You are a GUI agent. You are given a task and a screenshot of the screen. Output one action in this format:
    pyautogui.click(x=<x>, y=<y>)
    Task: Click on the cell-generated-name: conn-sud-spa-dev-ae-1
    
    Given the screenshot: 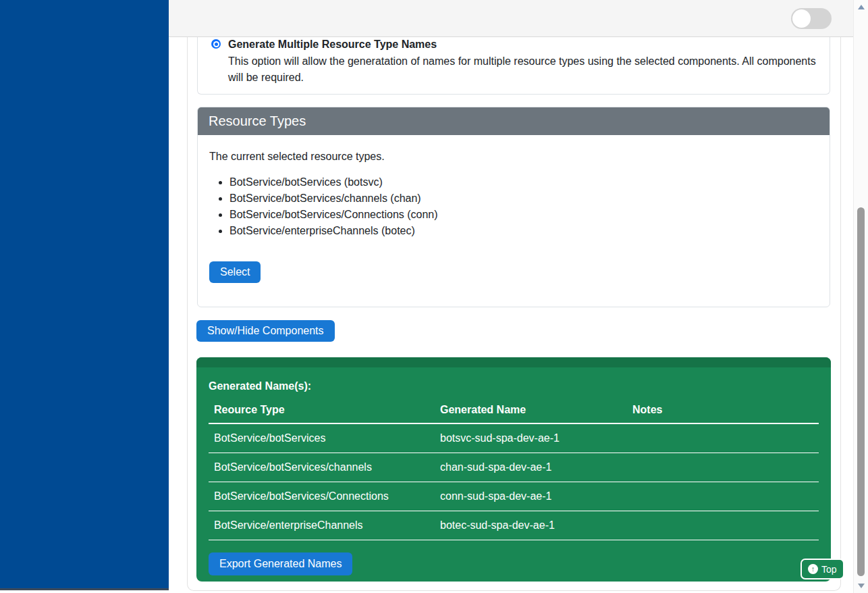 What is the action you would take?
    pyautogui.click(x=531, y=497)
    